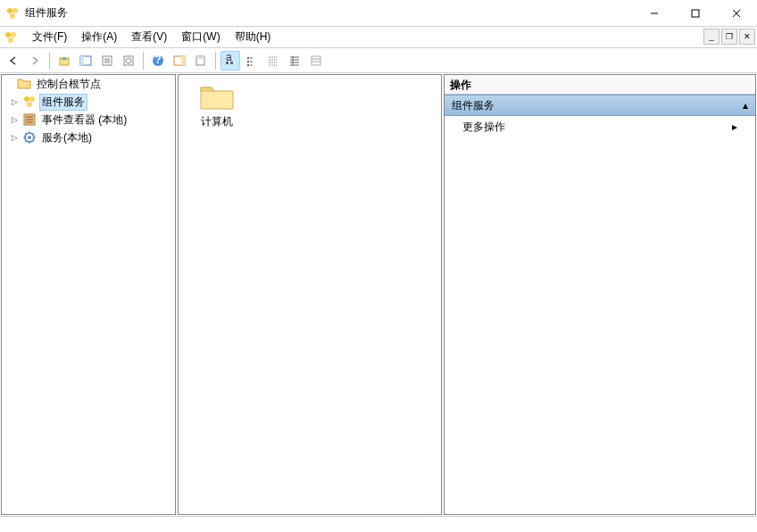 The height and width of the screenshot is (532, 757). I want to click on mdi-close-button: ✕, so click(747, 37).